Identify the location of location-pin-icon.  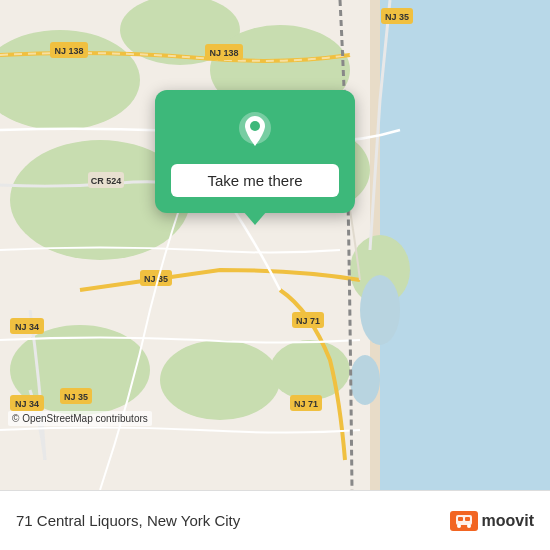
(255, 132).